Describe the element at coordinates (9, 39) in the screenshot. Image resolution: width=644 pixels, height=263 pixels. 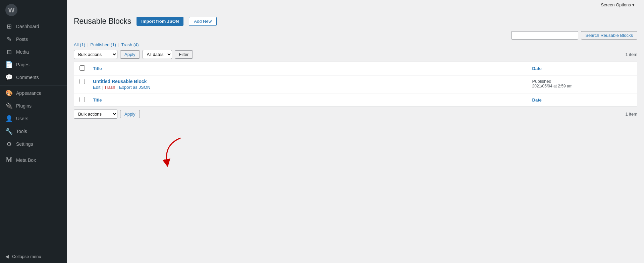
I see `posts-icon: ✎` at that location.